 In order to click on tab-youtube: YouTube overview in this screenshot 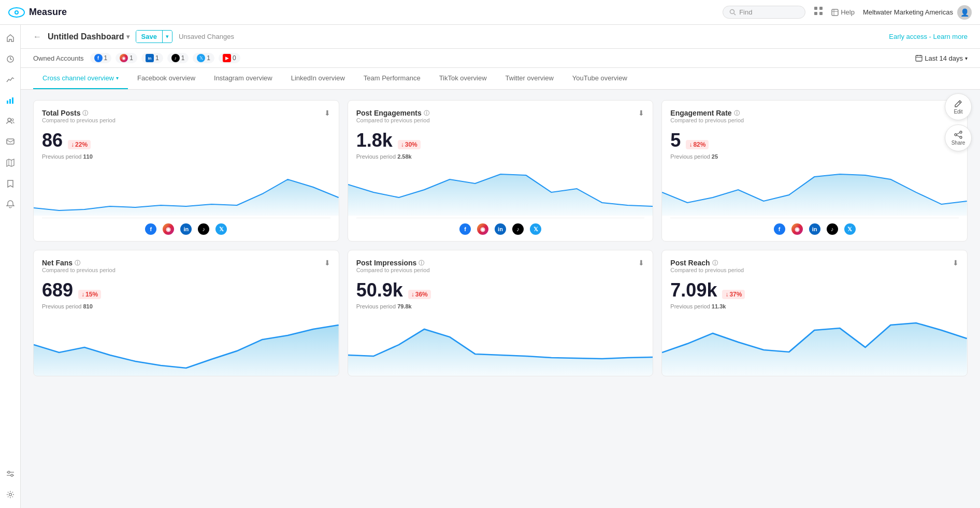, I will do `click(600, 79)`.